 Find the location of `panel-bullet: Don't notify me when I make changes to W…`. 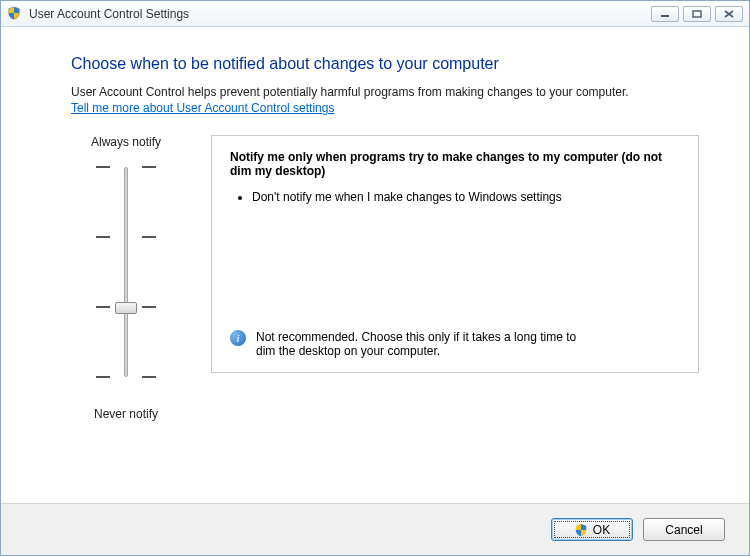

panel-bullet: Don't notify me when I make changes to W… is located at coordinates (412, 197).